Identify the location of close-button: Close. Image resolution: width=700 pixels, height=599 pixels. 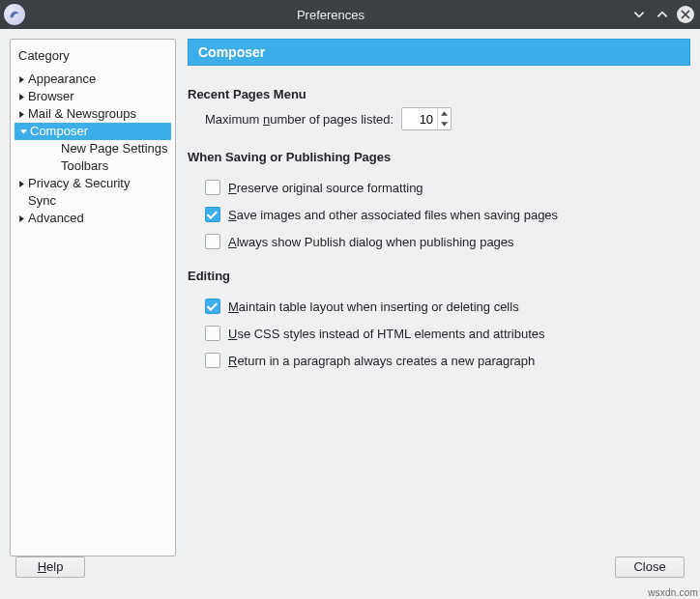
(650, 567).